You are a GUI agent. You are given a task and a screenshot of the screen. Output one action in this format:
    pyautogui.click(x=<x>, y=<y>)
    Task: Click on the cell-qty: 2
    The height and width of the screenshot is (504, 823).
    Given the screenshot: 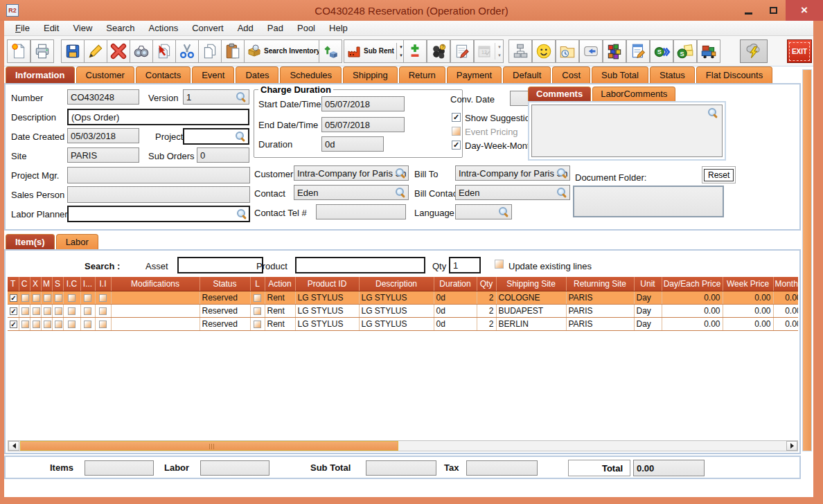 What is the action you would take?
    pyautogui.click(x=486, y=324)
    